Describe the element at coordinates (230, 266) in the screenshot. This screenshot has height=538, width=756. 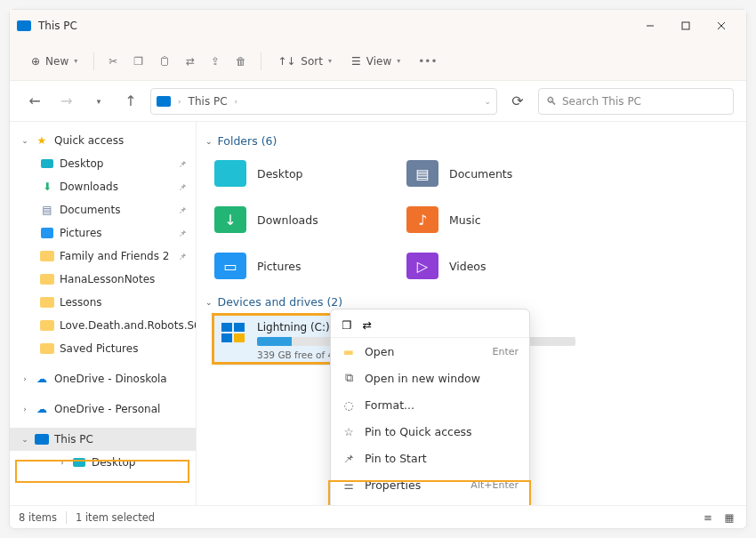
I see `pictures-icon: ▭` at that location.